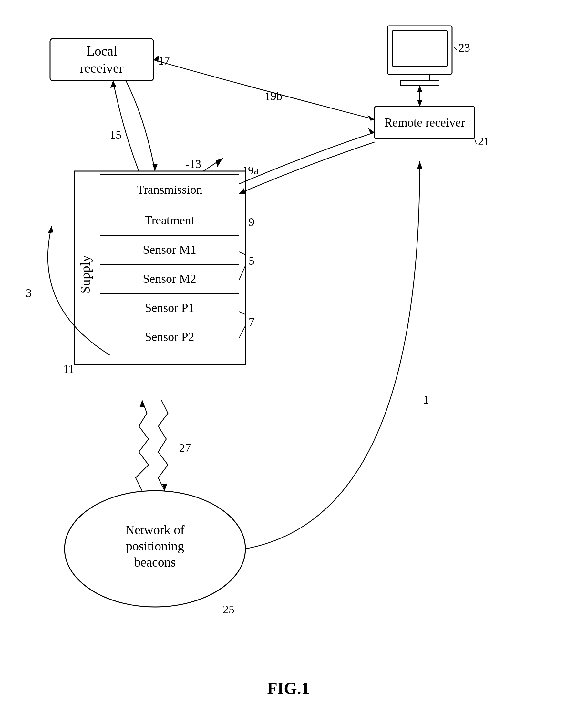 The height and width of the screenshot is (728, 577). I want to click on transmission-label: Transmission, so click(169, 189).